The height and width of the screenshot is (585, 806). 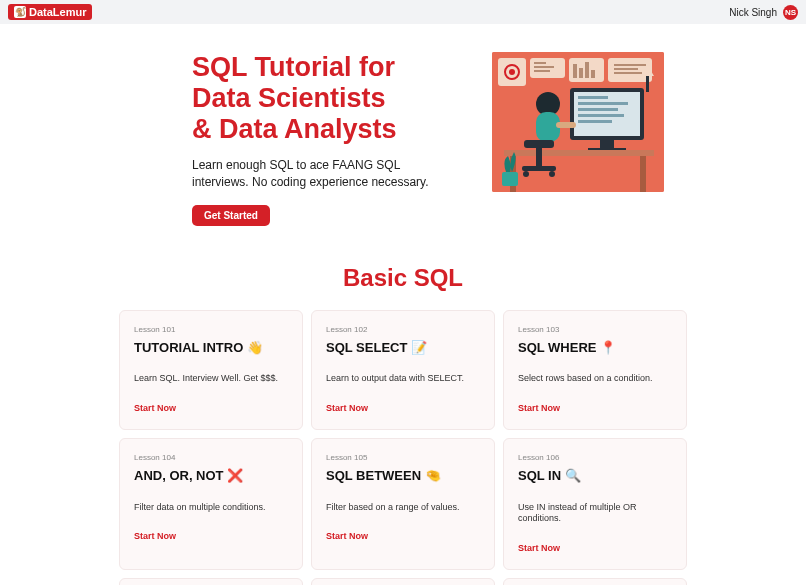 I want to click on lemur-icon: 🐒, so click(x=20, y=12).